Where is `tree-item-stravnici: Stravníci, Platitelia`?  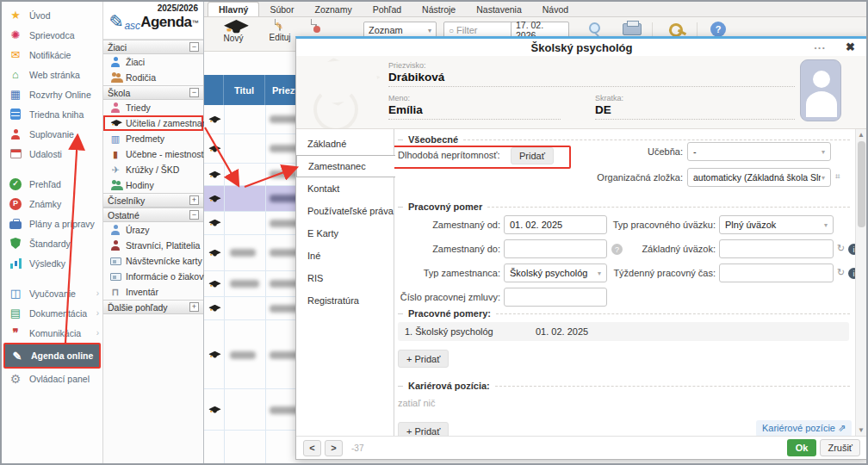
tree-item-stravnici: Stravníci, Platitelia is located at coordinates (153, 245).